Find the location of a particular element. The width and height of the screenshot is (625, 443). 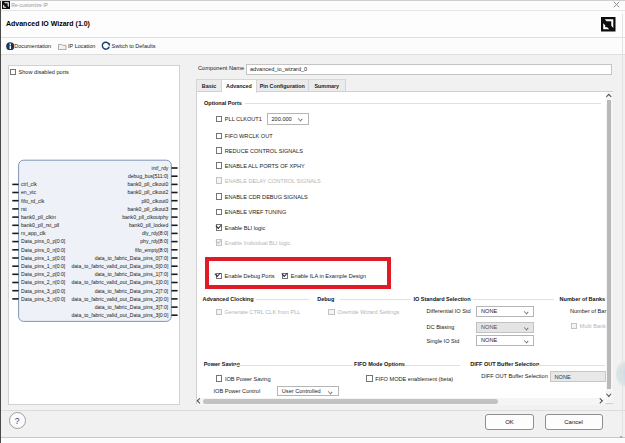

svg-text: Data_pins_2_n[0:0] is located at coordinates (44, 282).